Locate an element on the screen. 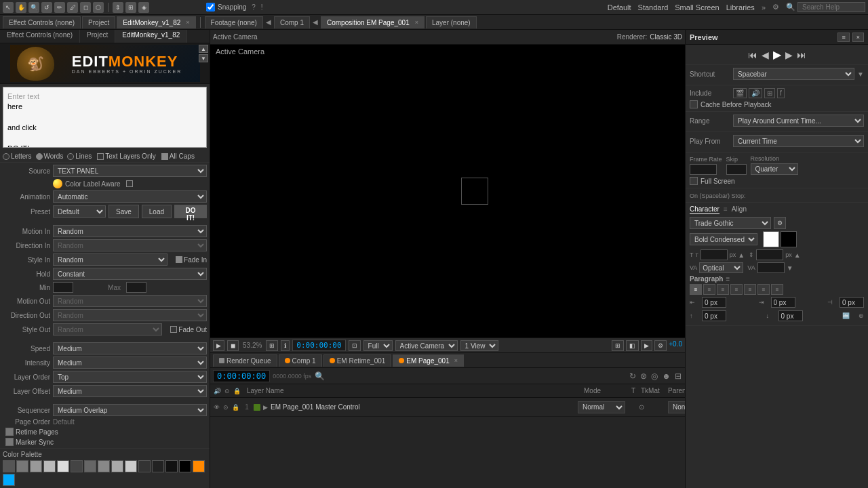  range-select: Play Around Current Time... is located at coordinates (799, 121).